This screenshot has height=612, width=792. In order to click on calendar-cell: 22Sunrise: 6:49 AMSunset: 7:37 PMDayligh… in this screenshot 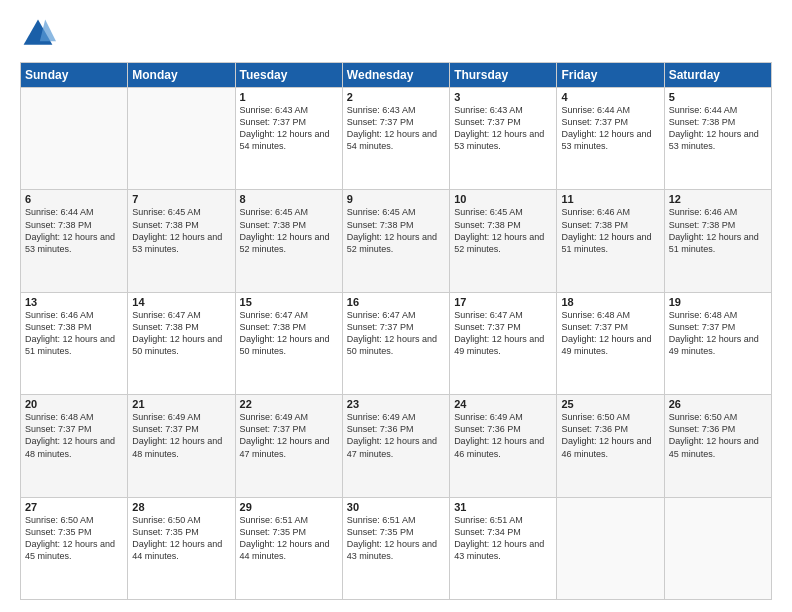, I will do `click(288, 446)`.